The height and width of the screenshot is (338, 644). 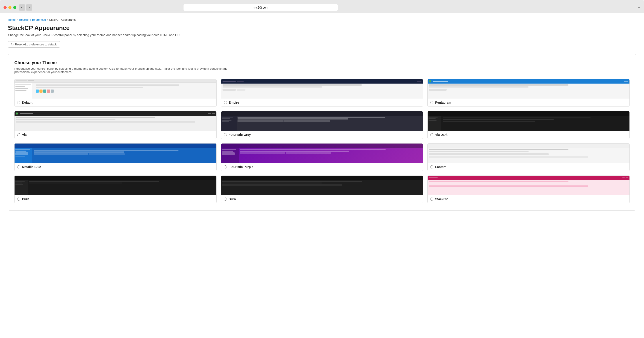 What do you see at coordinates (322, 121) in the screenshot?
I see `theme-preview-futuristic-grey` at bounding box center [322, 121].